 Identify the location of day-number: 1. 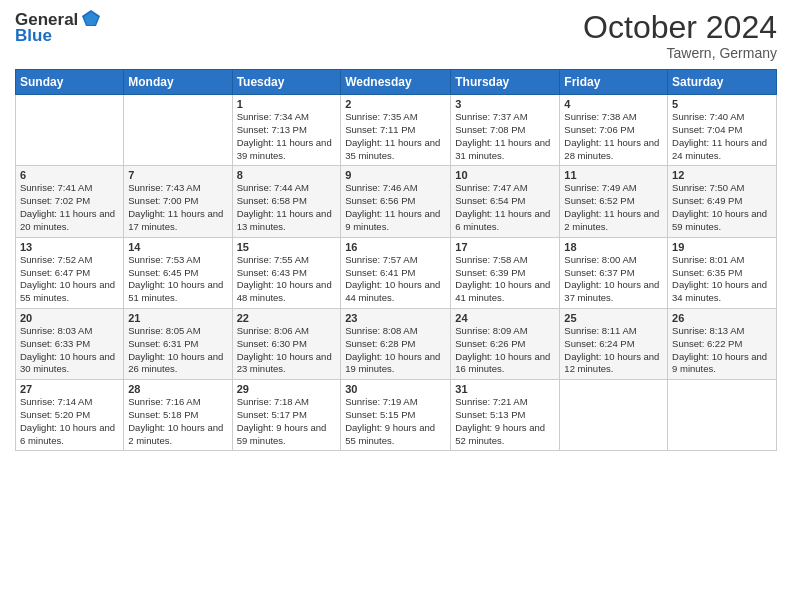
(287, 104).